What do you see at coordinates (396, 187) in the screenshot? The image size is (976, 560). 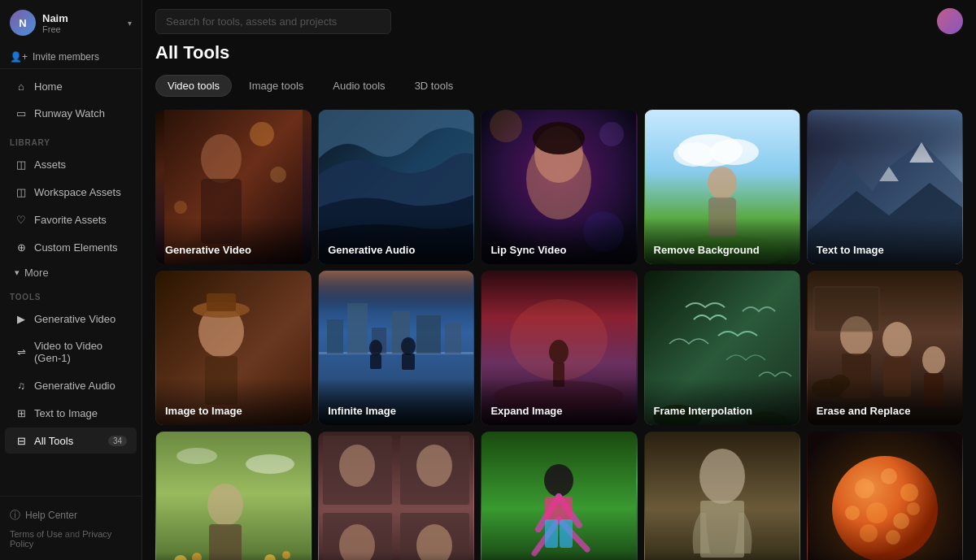 I see `tool-card-generative-audio: Generative Audio` at bounding box center [396, 187].